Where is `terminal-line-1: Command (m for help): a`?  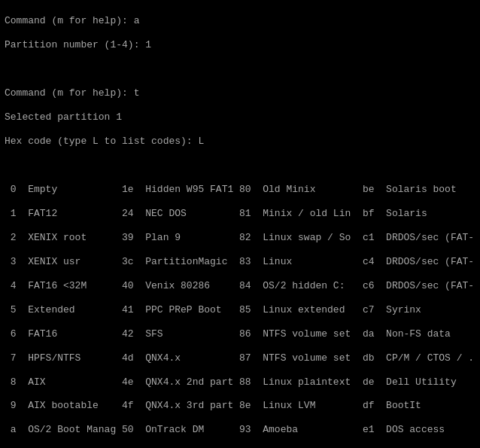 terminal-line-1: Command (m for help): a is located at coordinates (72, 21).